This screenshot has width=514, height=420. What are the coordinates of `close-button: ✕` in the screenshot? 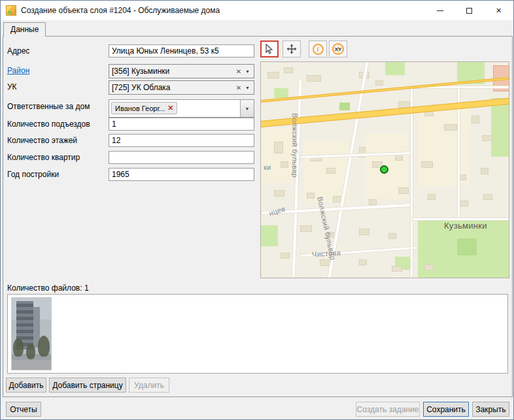 It's located at (498, 10).